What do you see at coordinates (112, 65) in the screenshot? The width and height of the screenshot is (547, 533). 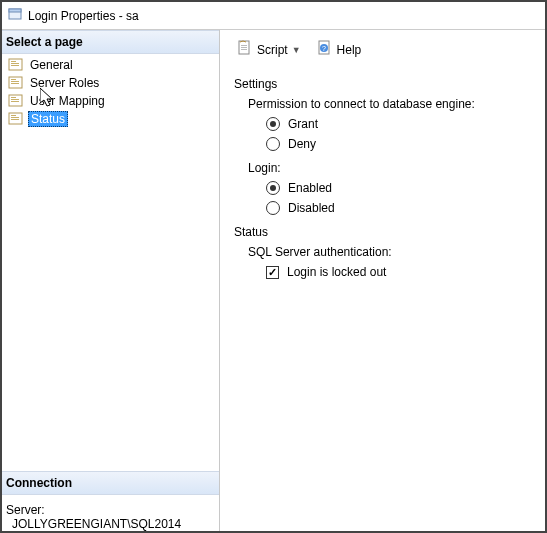 I see `sidebar-item-general: General` at bounding box center [112, 65].